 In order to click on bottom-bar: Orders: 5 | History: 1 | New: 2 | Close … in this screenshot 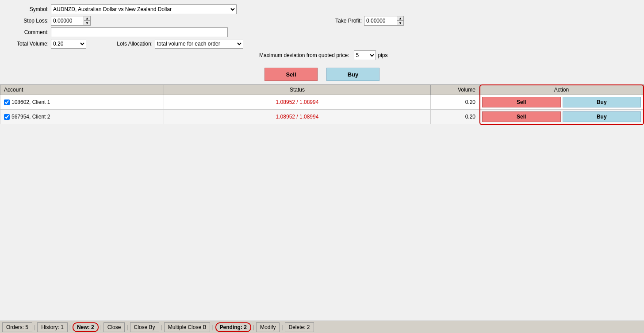, I will do `click(322, 327)`.